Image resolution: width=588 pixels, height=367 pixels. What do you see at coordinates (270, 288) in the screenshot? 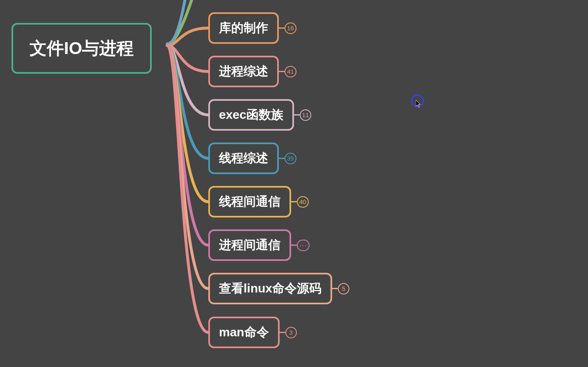
I see `child-label: 查看linux命令源码` at bounding box center [270, 288].